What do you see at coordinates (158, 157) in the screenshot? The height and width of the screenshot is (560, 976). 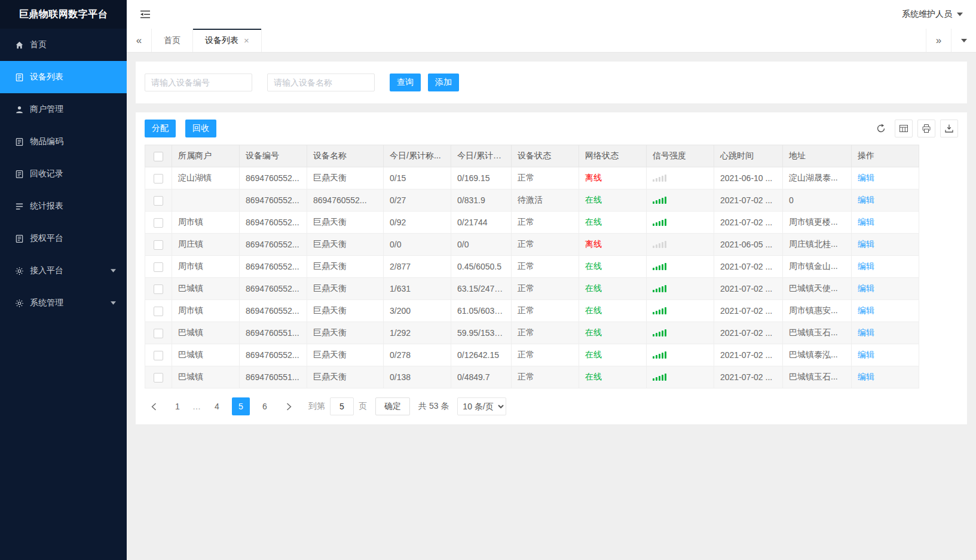 I see `select-all-checkbox` at bounding box center [158, 157].